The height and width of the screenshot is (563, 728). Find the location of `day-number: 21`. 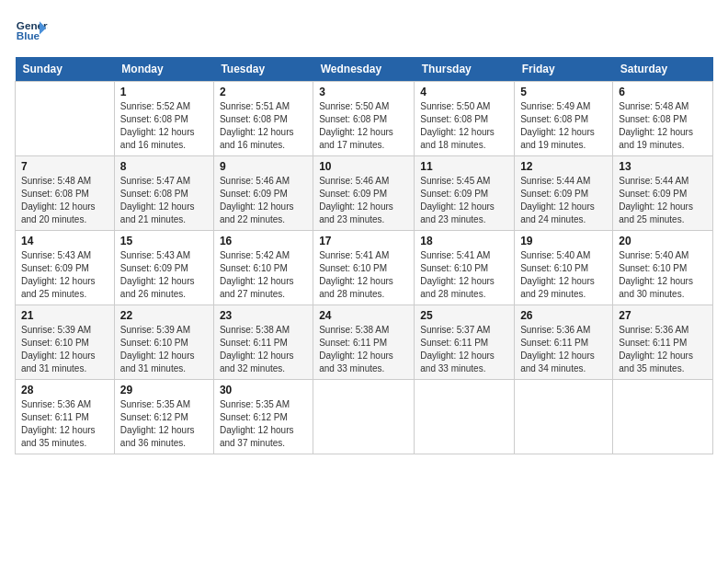

day-number: 21 is located at coordinates (64, 316).